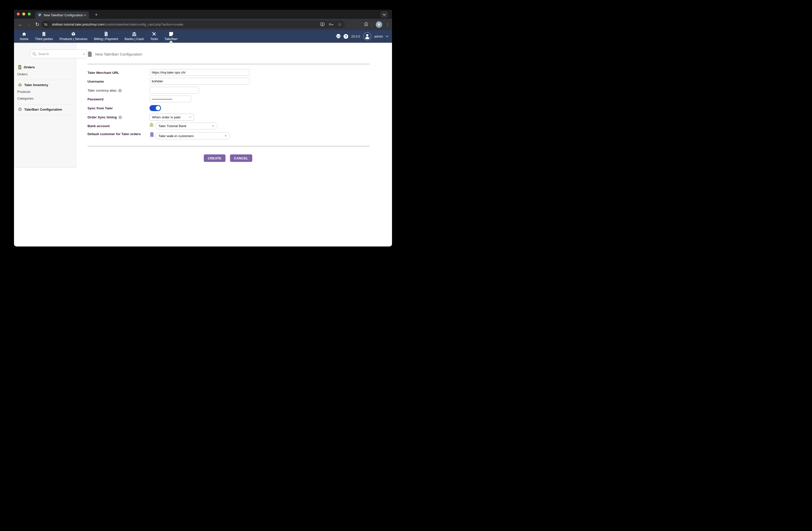  I want to click on toolbar-right: B ⋮, so click(377, 25).